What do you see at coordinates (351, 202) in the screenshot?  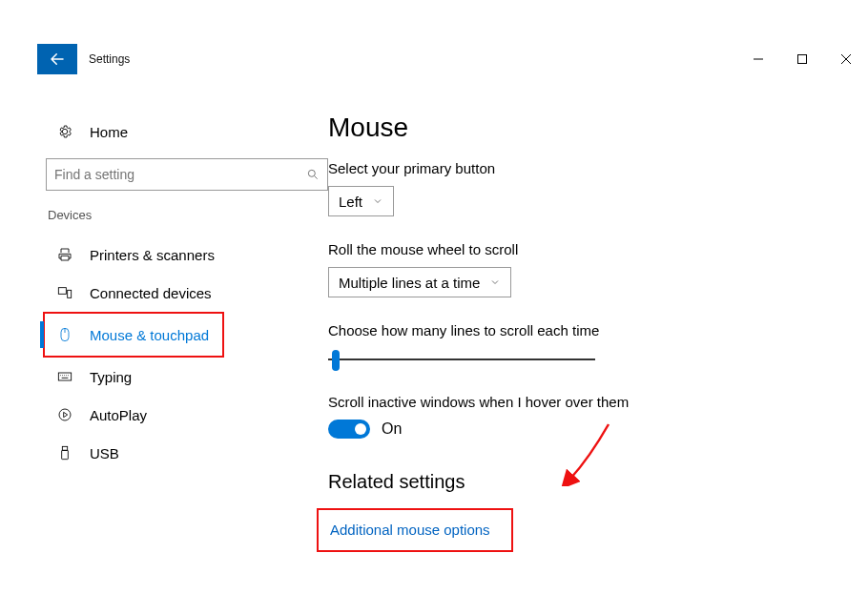 I see `dropdown-value: Left` at bounding box center [351, 202].